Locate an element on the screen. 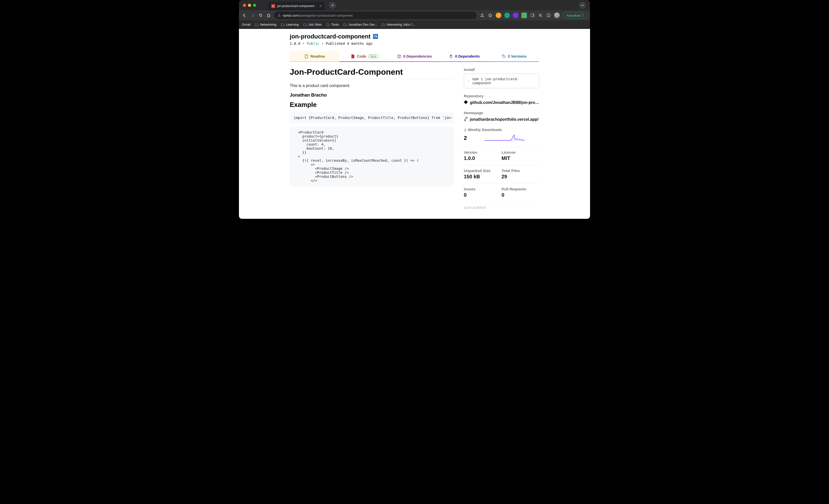 This screenshot has height=504, width=829. repo-link: github.com/JonathanJB88/jon-product... is located at coordinates (502, 103).